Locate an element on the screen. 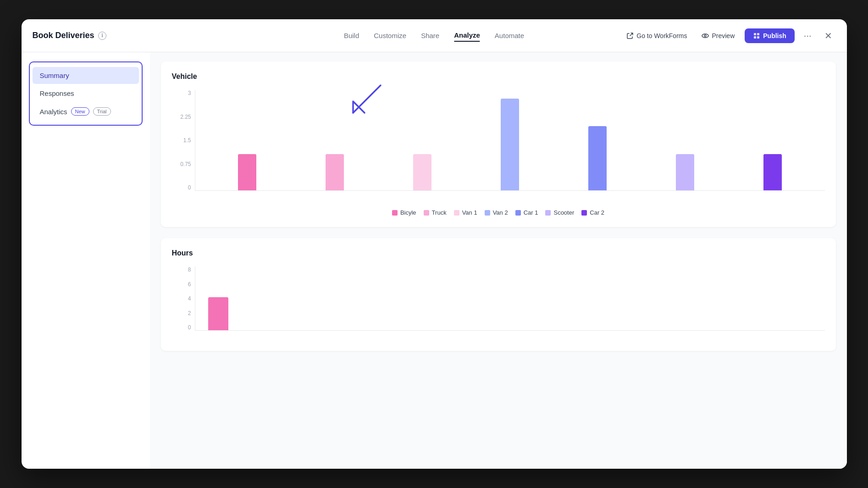 This screenshot has width=868, height=488. header-left: Book Deliveries ℹ is located at coordinates (70, 36).